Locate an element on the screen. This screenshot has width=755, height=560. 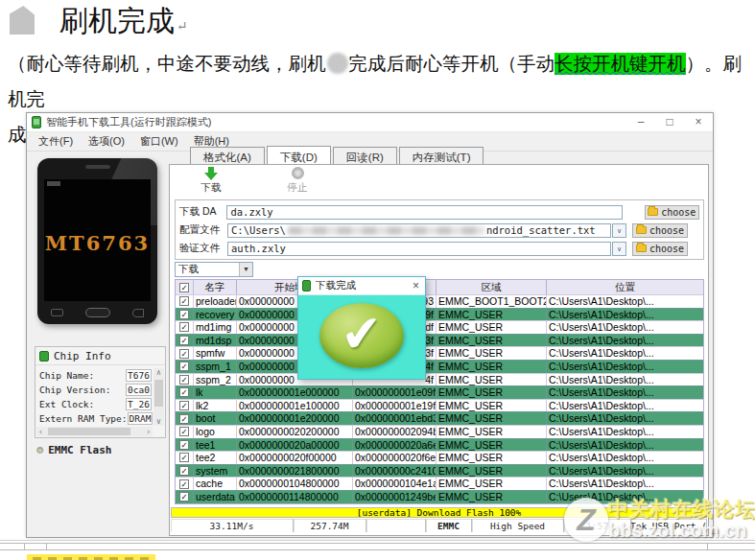
horizontal-scrollbar: ‹› is located at coordinates (94, 432).